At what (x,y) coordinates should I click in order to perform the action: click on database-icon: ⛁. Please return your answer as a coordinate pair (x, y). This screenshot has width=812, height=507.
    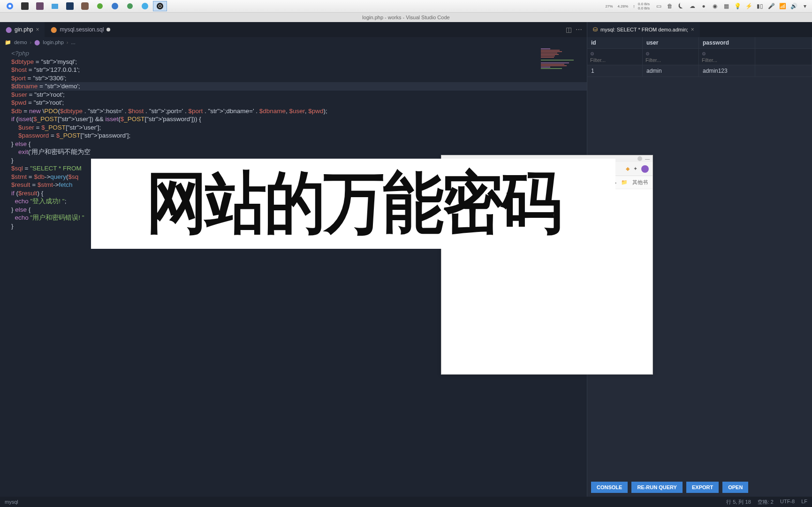
    Looking at the image, I should click on (595, 30).